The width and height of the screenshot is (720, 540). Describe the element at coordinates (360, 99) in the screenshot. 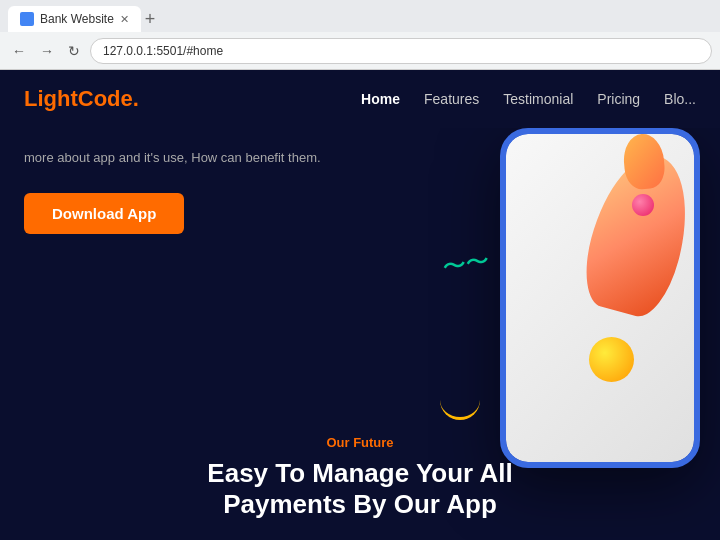

I see `navbar: LightCode. Home Features Testimonial Pri…` at that location.